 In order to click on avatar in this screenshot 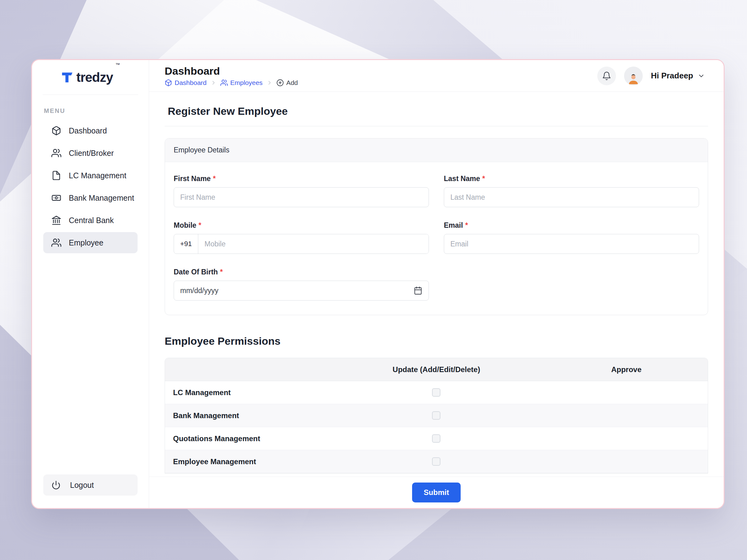, I will do `click(634, 76)`.